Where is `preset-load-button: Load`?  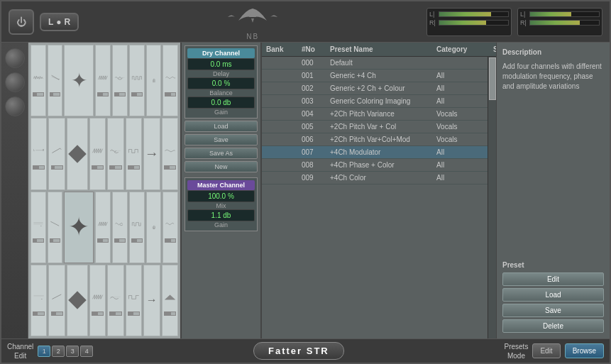 preset-load-button: Load is located at coordinates (554, 295).